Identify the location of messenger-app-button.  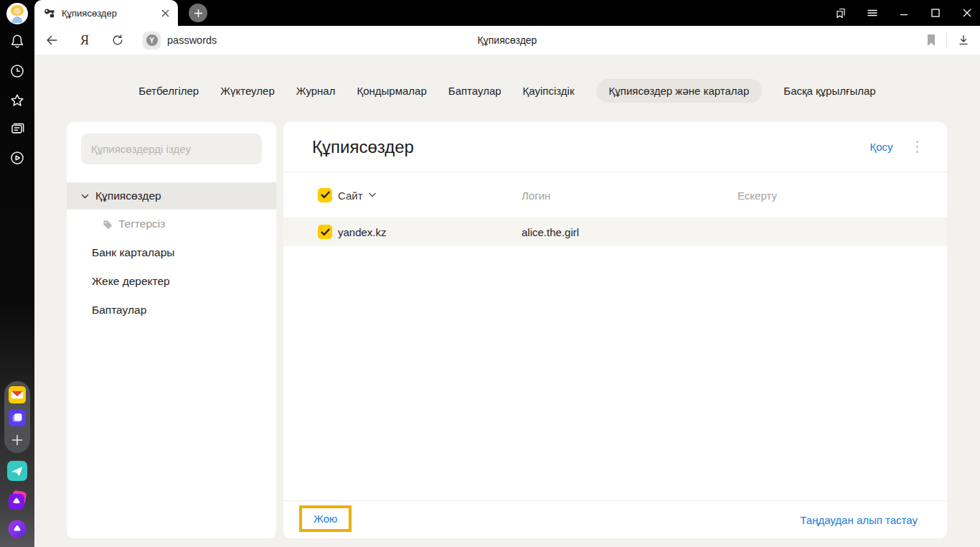
(17, 471).